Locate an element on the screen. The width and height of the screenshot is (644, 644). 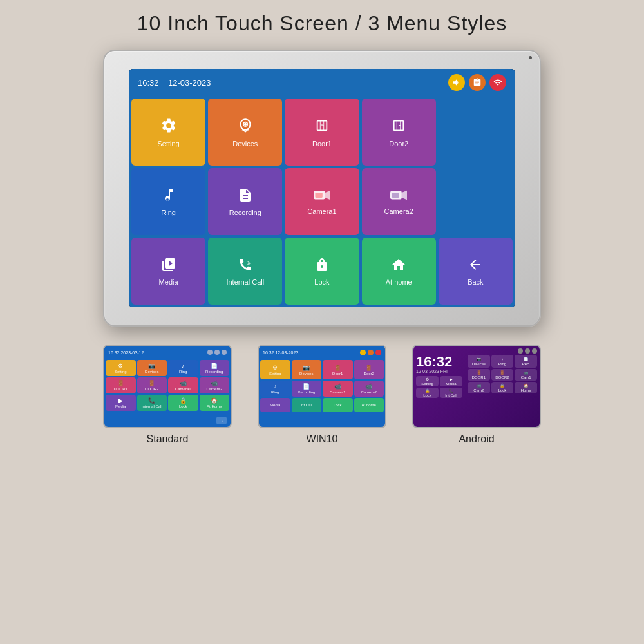
date: 12-03-2023 is located at coordinates (189, 82).